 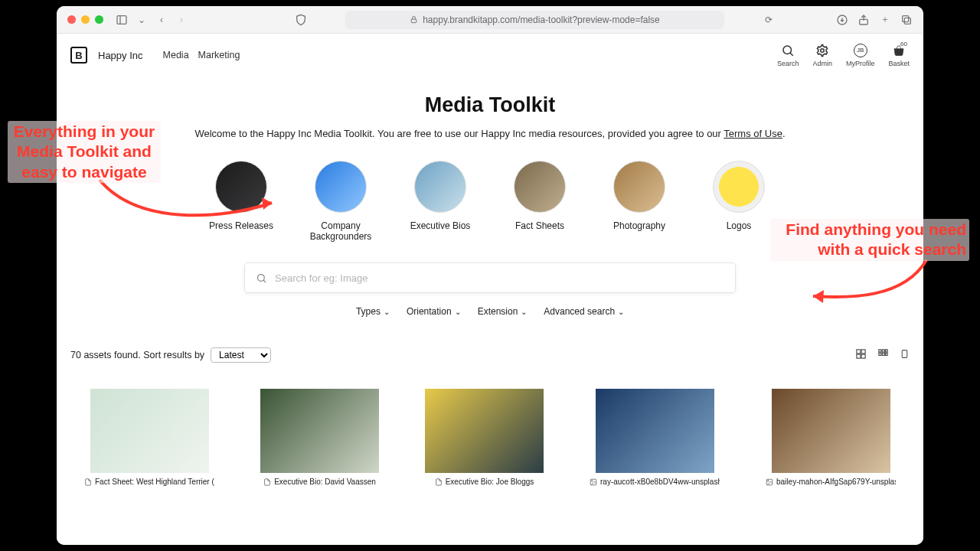 I want to click on category-label: Logos, so click(x=740, y=226).